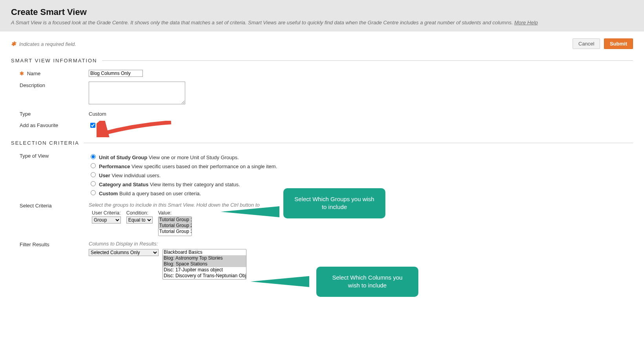 The height and width of the screenshot is (349, 644). I want to click on radio-user: User View individual users., so click(183, 175).